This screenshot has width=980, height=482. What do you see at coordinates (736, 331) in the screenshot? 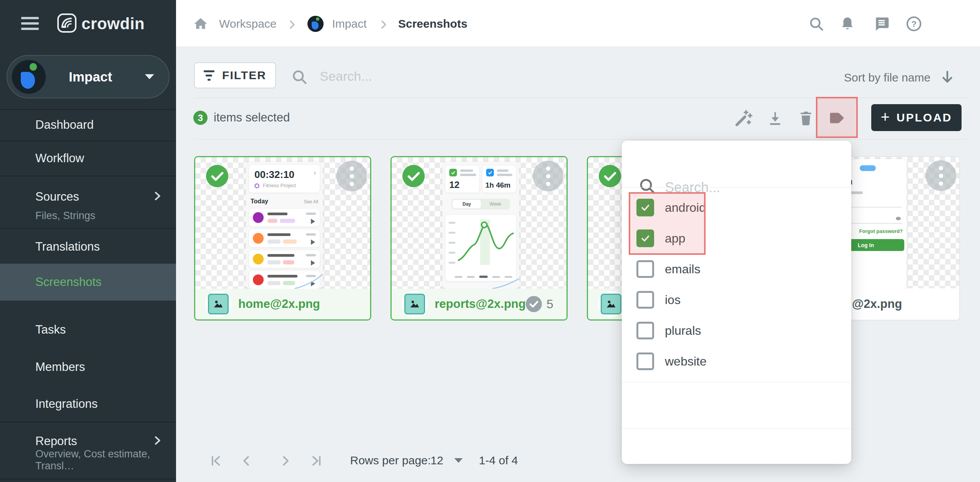
I see `label-option-plurals: plurals` at bounding box center [736, 331].